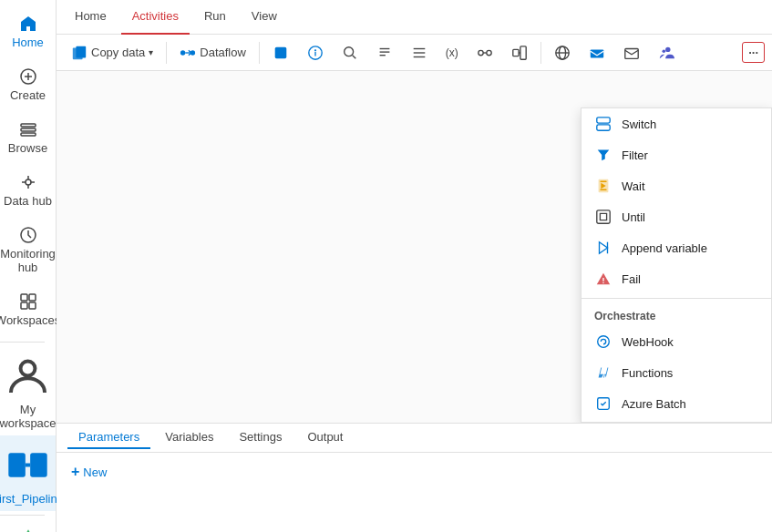  Describe the element at coordinates (520, 53) in the screenshot. I see `tb-share-btn` at that location.